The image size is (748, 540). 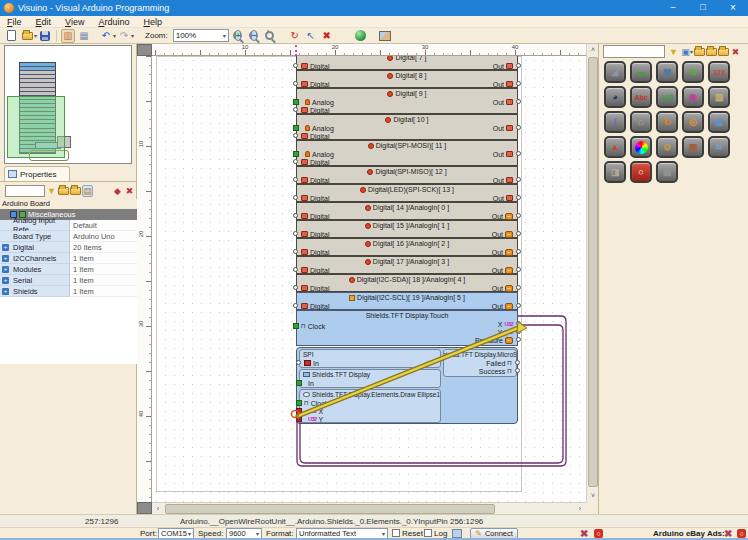 I want to click on block-tft-display-group: SPI In Shields.TFT Display.MicroSD Faile…, so click(x=407, y=386).